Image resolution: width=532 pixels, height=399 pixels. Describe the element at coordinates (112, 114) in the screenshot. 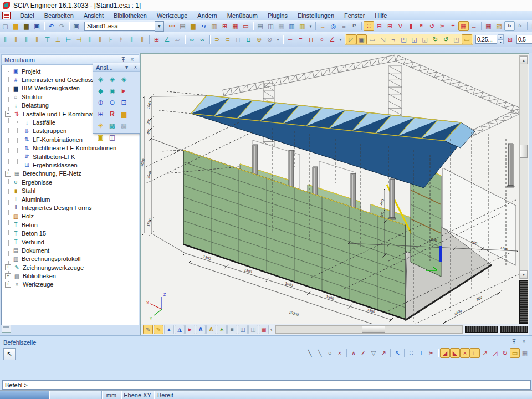

I see `zoom-selection-icon: R` at that location.